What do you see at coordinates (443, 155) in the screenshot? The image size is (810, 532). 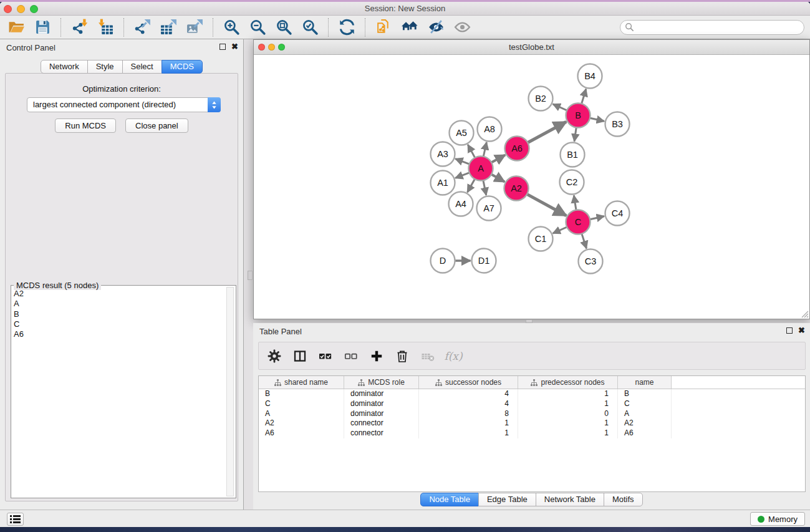 I see `graph-node-A3: A3` at bounding box center [443, 155].